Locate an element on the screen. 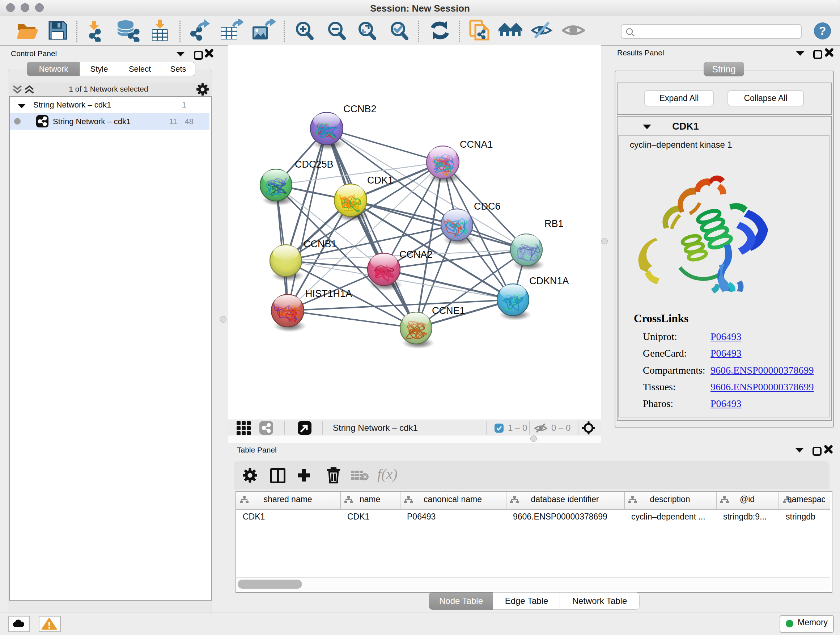 Image resolution: width=840 pixels, height=635 pixels. svg-text: CCNA2 is located at coordinates (416, 255).